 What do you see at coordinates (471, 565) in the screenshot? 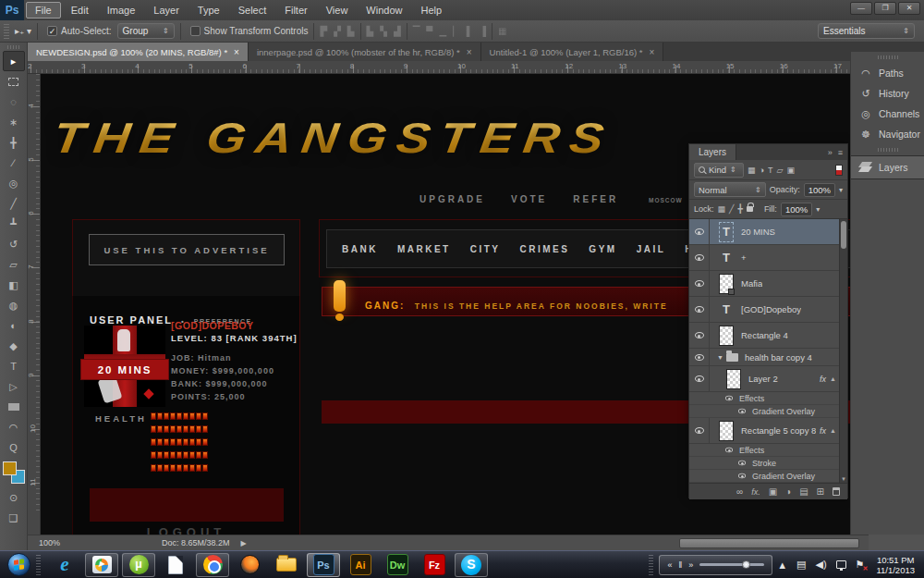
I see `taskbar-skype: S` at bounding box center [471, 565].